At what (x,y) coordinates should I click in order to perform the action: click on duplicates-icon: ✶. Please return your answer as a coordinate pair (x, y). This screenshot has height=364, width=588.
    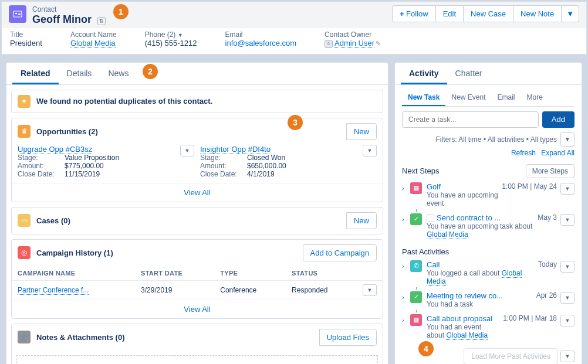
    Looking at the image, I should click on (24, 101).